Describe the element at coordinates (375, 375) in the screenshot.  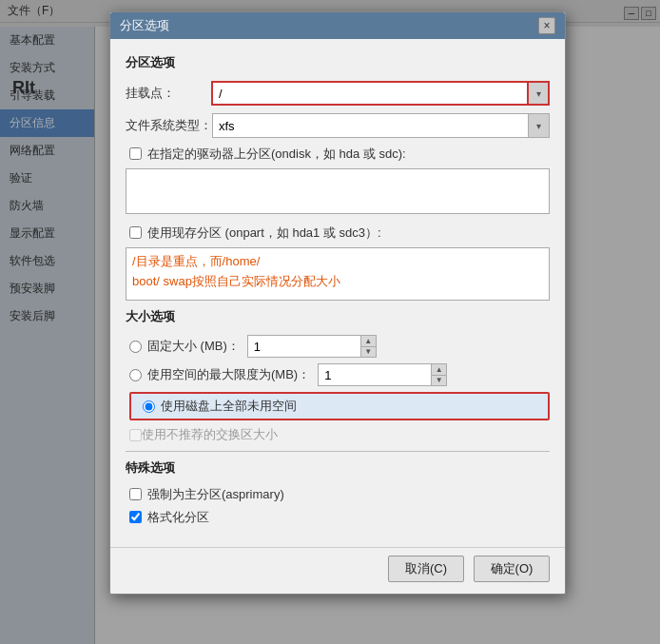
I see `max-size-input` at that location.